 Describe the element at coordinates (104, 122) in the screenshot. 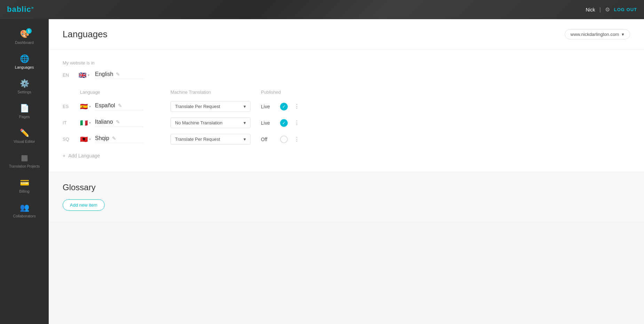

I see `lang-name-it: Italiano` at that location.